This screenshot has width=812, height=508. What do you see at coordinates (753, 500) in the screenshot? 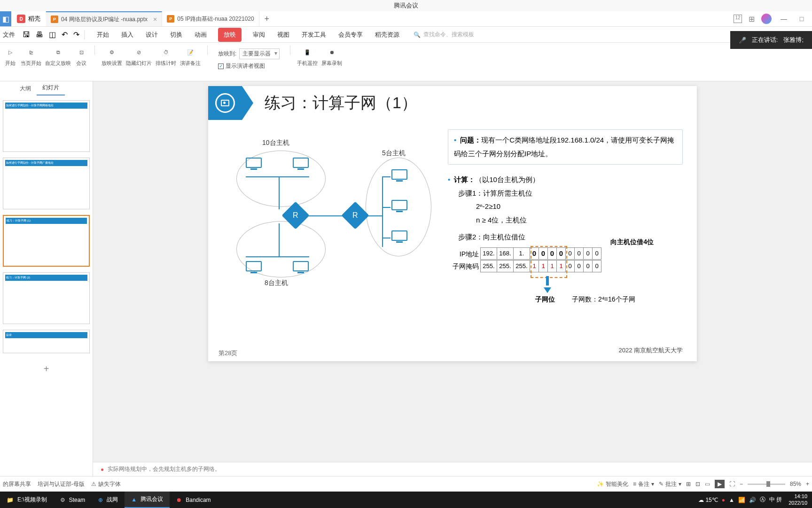
I see `tray-icon: 🔊` at bounding box center [753, 500].